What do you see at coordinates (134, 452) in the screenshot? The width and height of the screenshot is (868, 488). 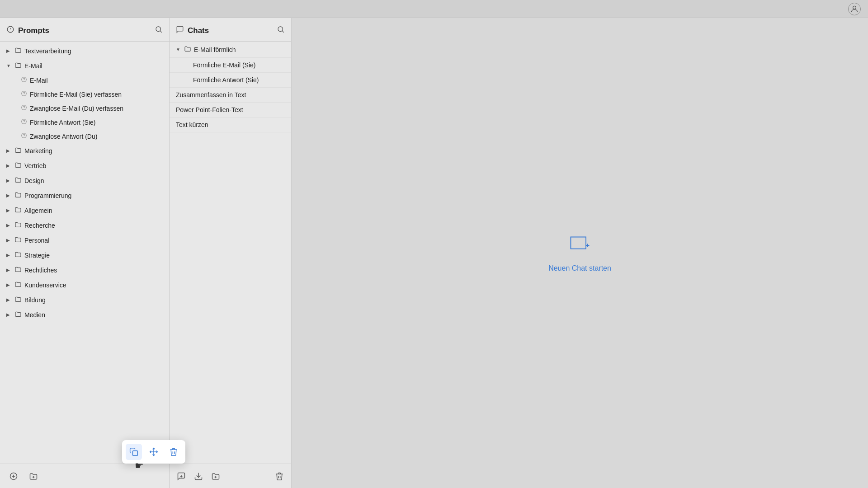 I see `popup-copy-button` at bounding box center [134, 452].